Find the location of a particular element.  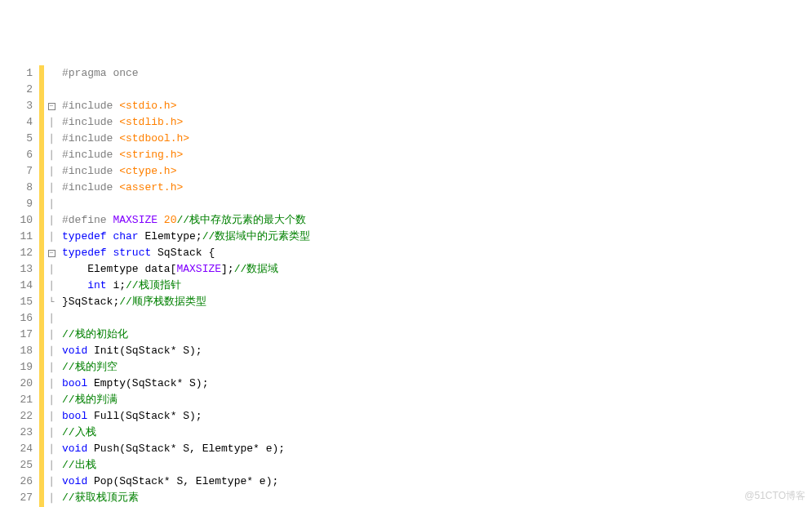

line-number: 1 is located at coordinates (16, 73).